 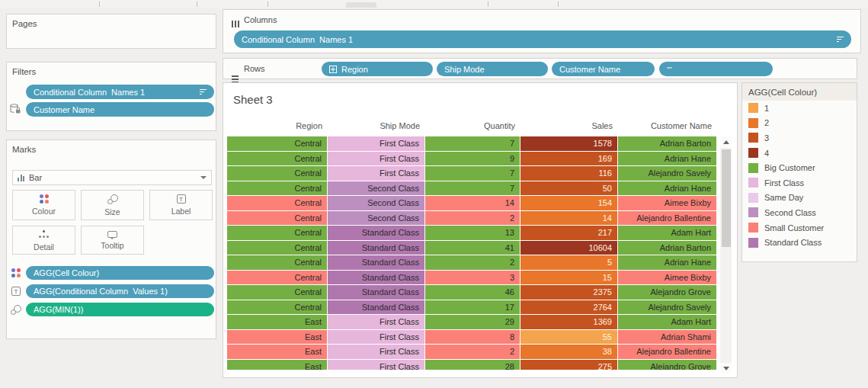 What do you see at coordinates (569, 218) in the screenshot?
I see `sales-cell: 14` at bounding box center [569, 218].